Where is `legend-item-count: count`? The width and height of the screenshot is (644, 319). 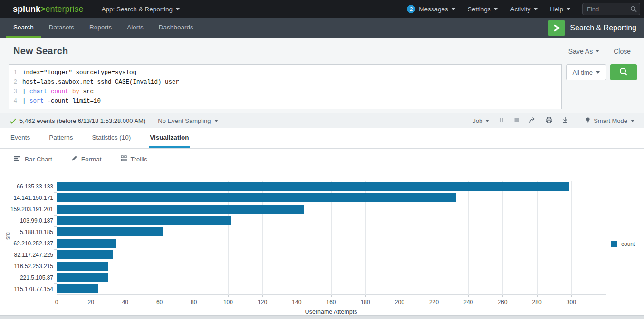
legend-item-count: count is located at coordinates (623, 244).